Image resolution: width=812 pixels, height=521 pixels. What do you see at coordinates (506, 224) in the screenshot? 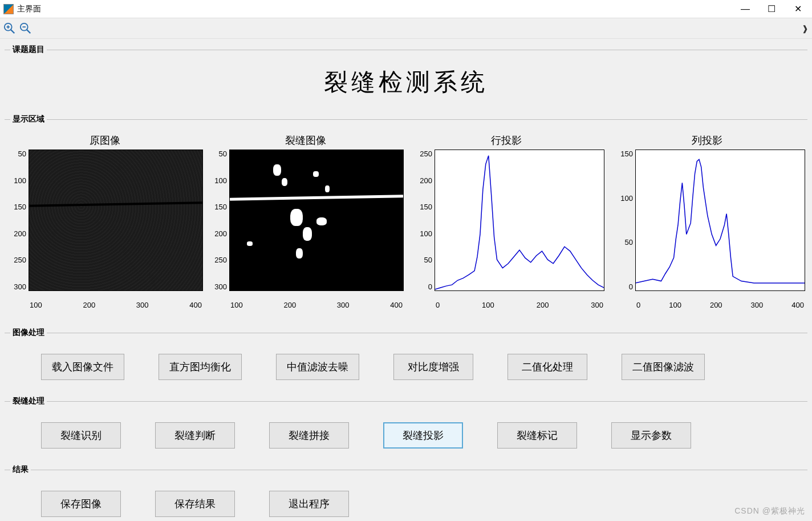
I see `chart-row-proj: 行投影 250200150100500 0100200300` at bounding box center [506, 224].